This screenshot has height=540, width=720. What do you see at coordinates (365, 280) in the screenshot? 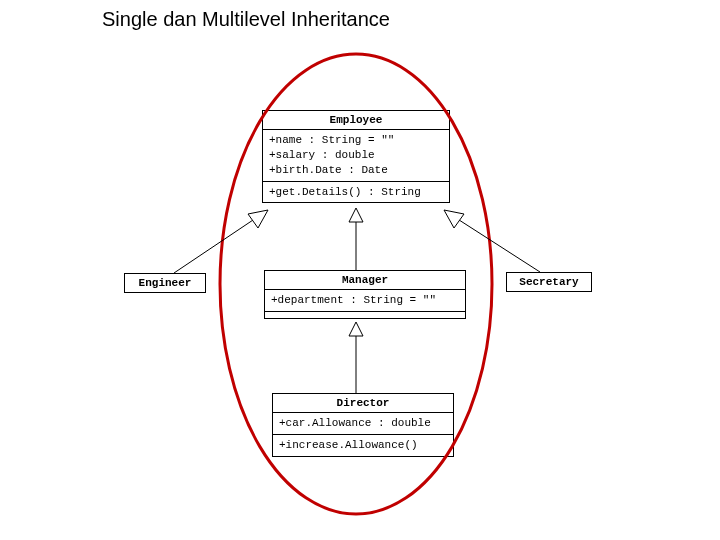
I see `class-name: Manager` at bounding box center [365, 280].